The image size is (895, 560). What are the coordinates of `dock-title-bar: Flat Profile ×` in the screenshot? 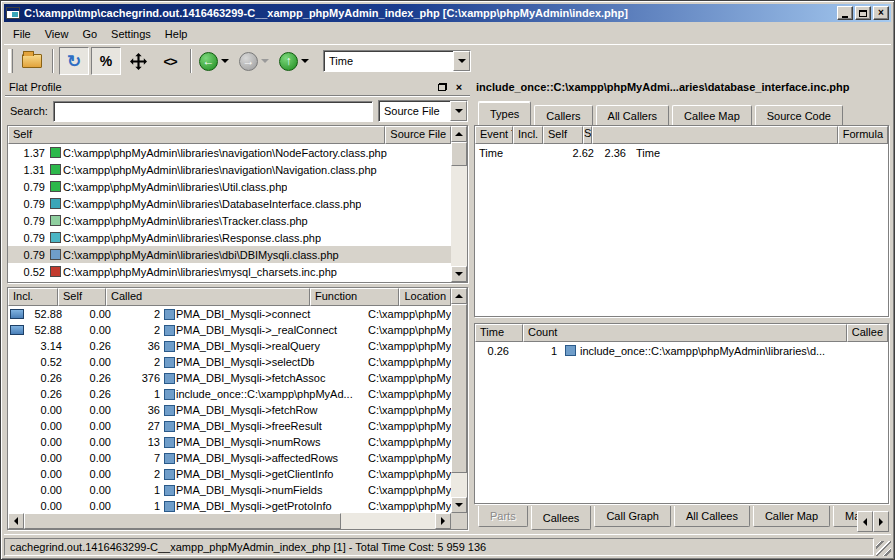 It's located at (238, 88).